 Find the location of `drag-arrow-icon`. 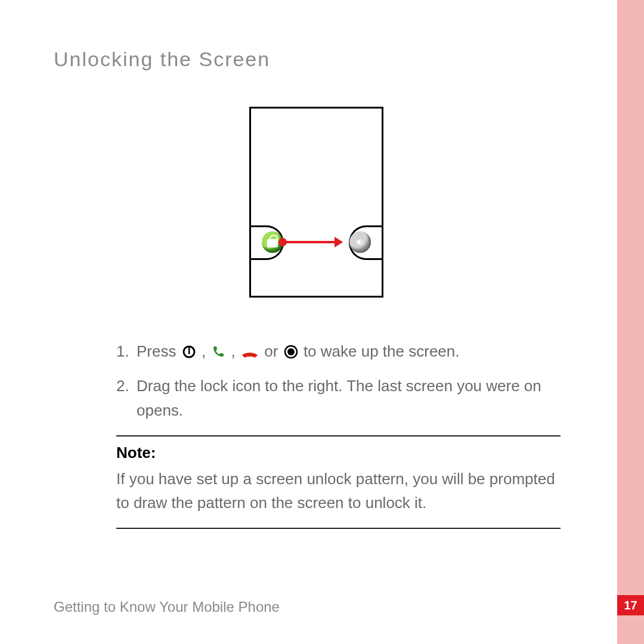

drag-arrow-icon is located at coordinates (312, 242).